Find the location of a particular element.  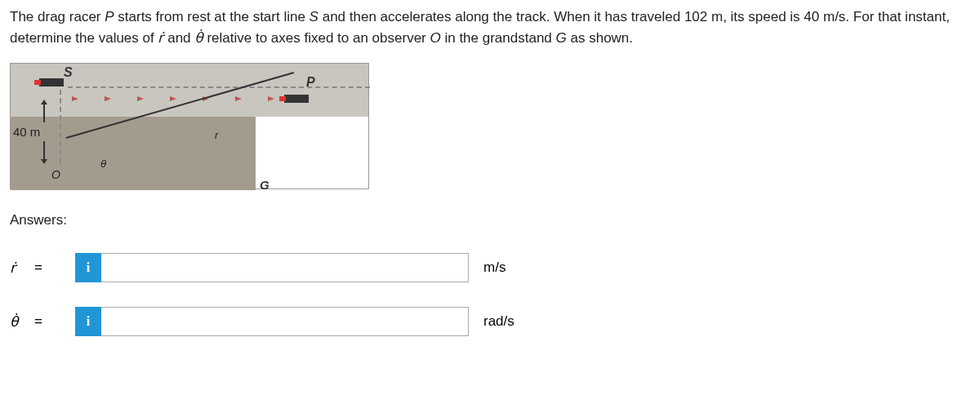

track-centerline is located at coordinates (219, 87).